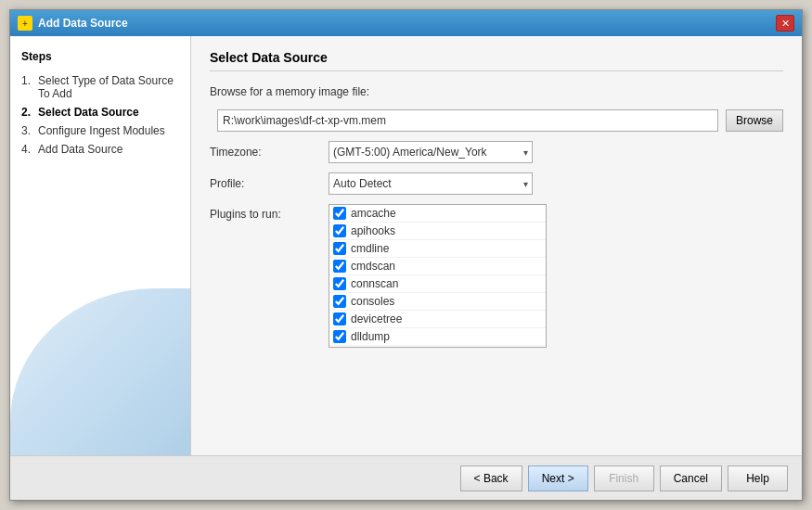  I want to click on profile-label: Profile:, so click(265, 184).